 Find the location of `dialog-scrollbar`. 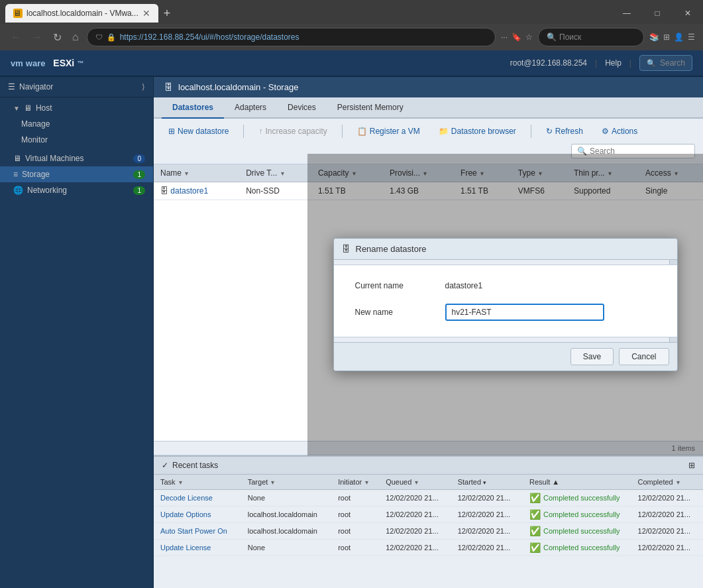

dialog-scrollbar is located at coordinates (673, 263).